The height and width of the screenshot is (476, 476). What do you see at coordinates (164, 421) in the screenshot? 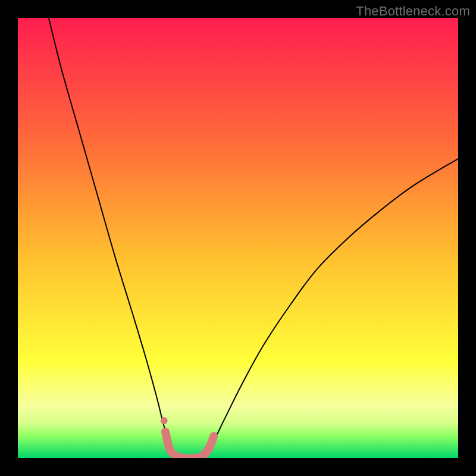
I see `highlight-dot` at bounding box center [164, 421].